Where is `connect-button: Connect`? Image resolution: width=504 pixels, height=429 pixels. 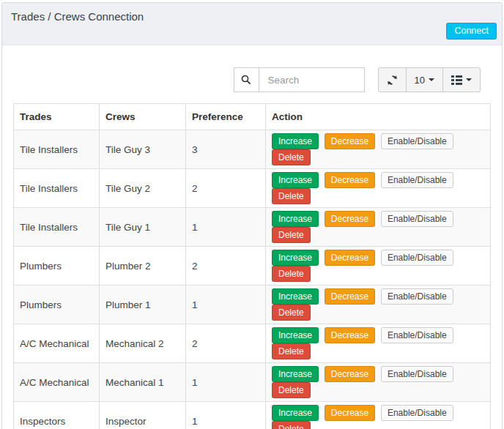 connect-button: Connect is located at coordinates (472, 31).